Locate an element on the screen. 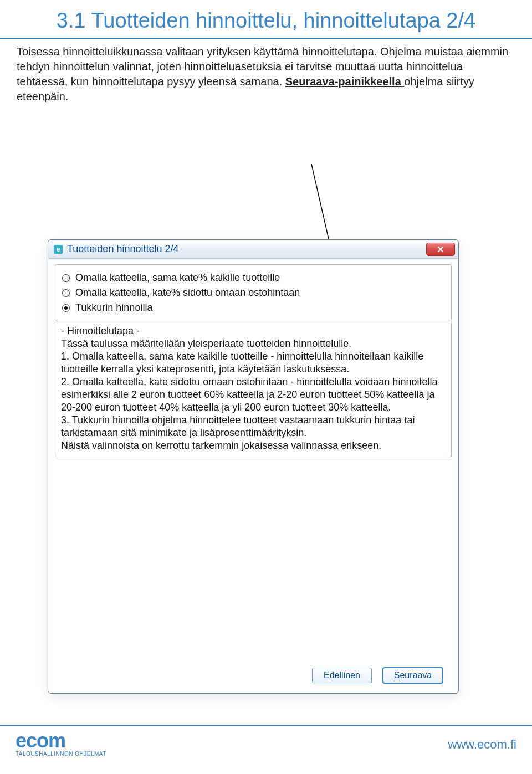  desc-line-2: 2. Omalla katteella, kate sidottu omaan … is located at coordinates (253, 394).